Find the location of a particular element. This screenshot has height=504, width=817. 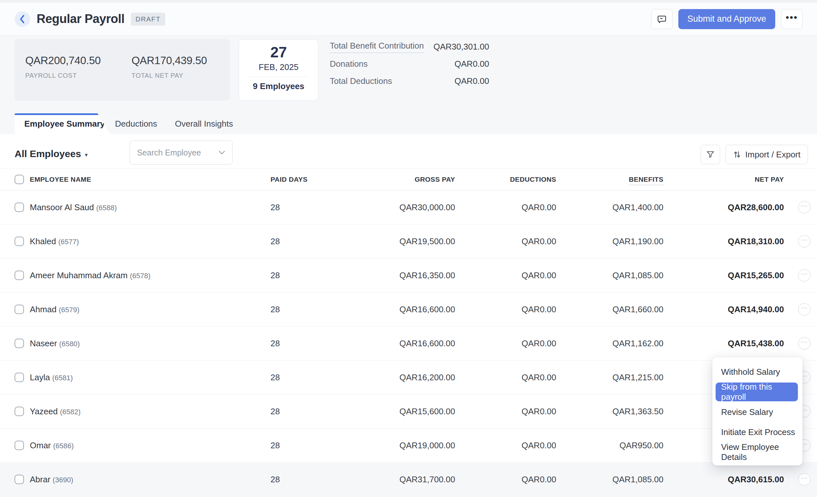

menu-item-view-employee-details: View Employee Details is located at coordinates (757, 452).